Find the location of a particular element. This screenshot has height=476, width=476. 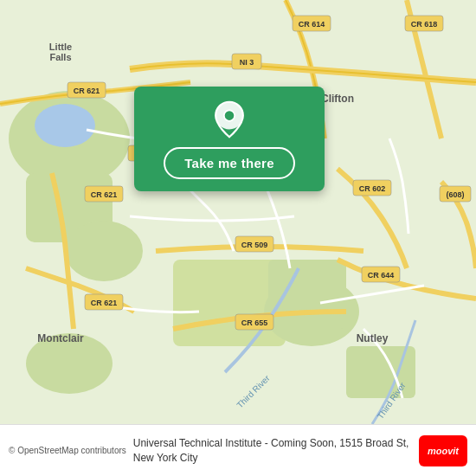

svg-text: (608) is located at coordinates (455, 195).